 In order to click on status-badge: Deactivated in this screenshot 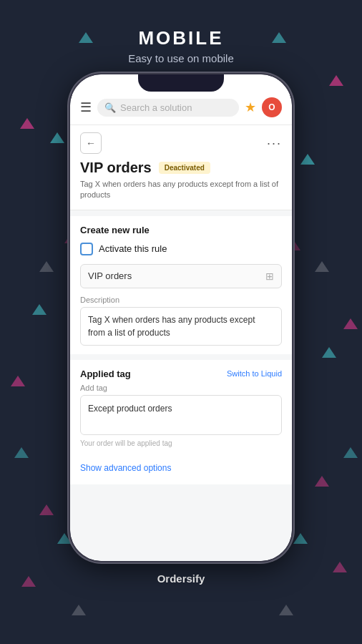, I will do `click(185, 167)`.